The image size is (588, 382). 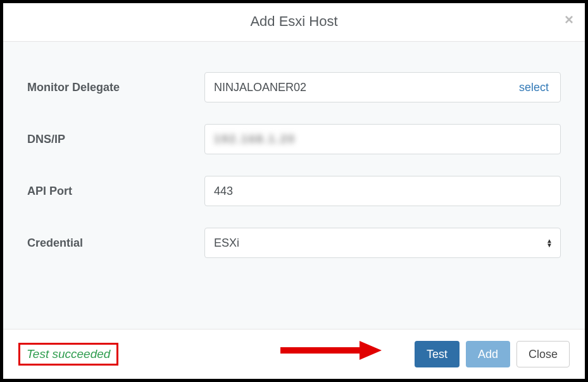 What do you see at coordinates (382, 139) in the screenshot?
I see `dns-ip-input: 192.168.1.20` at bounding box center [382, 139].